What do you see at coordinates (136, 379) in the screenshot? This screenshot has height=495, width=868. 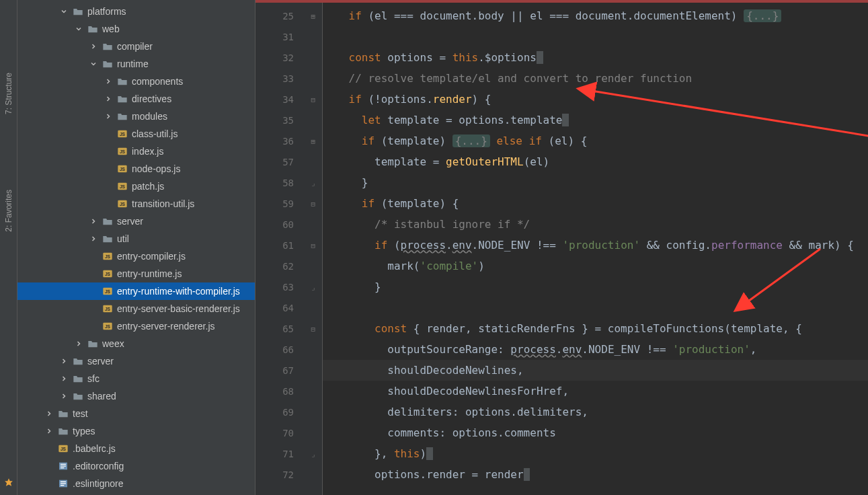 I see `tree-item-sfc: sfc` at bounding box center [136, 379].